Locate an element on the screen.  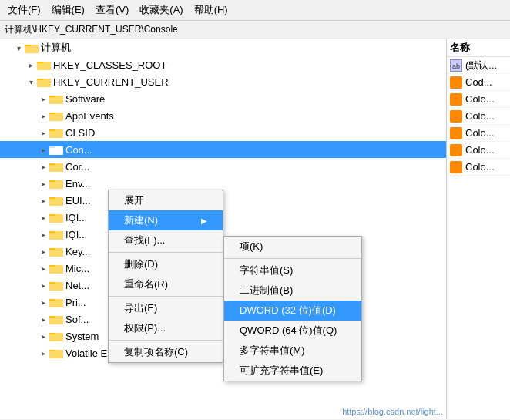
menubar: 文件(F) 编辑(E) 查看(V) 收藏夹(A) 帮助(H) is located at coordinates (255, 11).